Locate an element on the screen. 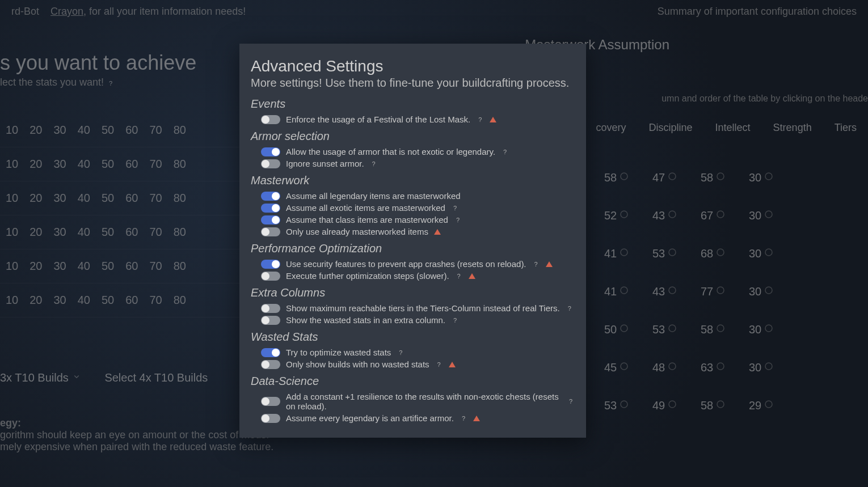  table-row: 52436730 is located at coordinates (732, 215).